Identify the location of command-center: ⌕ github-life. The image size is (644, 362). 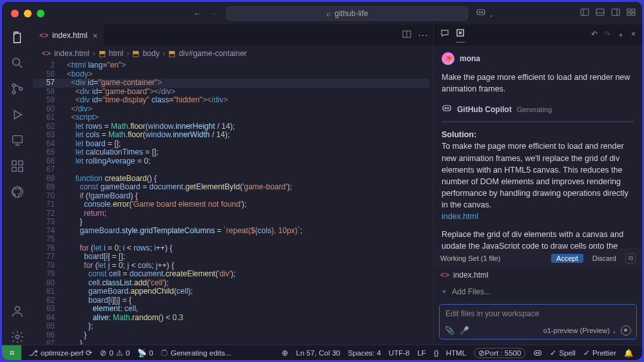
(347, 14).